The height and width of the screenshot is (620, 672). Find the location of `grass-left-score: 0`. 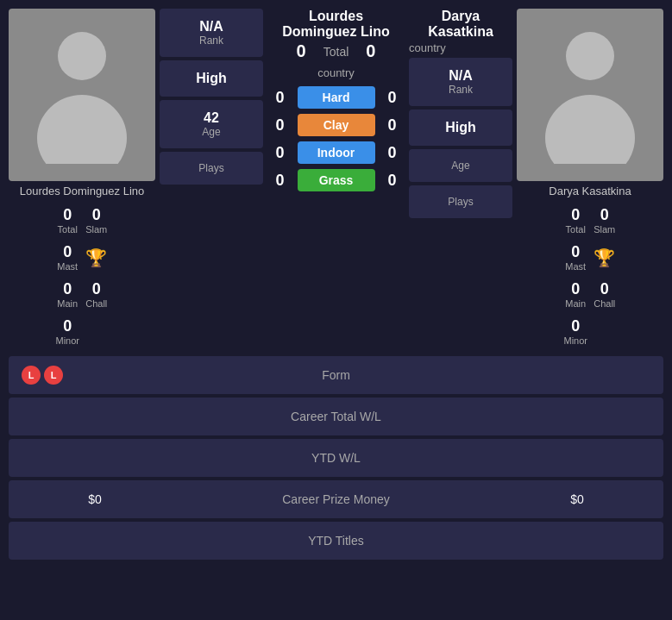

grass-left-score: 0 is located at coordinates (280, 181).